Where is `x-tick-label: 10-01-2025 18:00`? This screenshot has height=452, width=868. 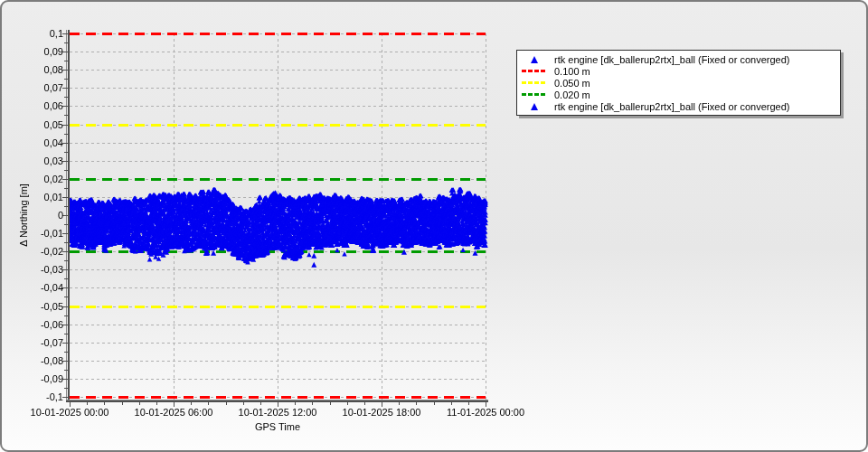
x-tick-label: 10-01-2025 18:00 is located at coordinates (382, 412).